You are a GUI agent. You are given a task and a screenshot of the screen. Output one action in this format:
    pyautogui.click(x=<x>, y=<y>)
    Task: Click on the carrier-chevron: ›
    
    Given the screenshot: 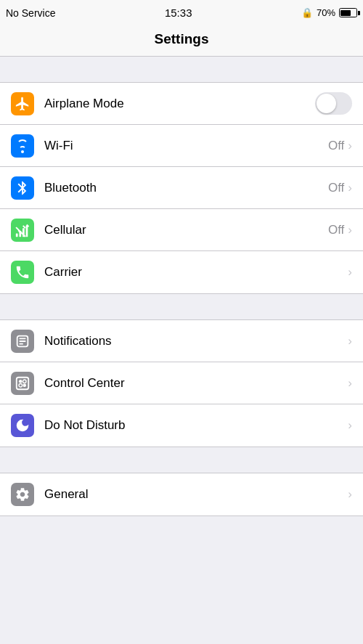 What is the action you would take?
    pyautogui.click(x=350, y=272)
    